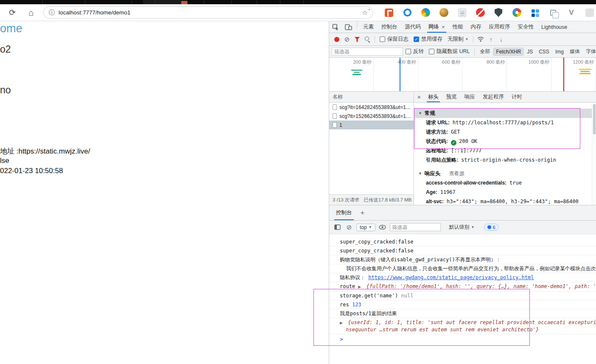 The image size is (596, 364). Describe the element at coordinates (462, 227) in the screenshot. I see `log-level-dropdown: 默认级别 ▼` at that location.